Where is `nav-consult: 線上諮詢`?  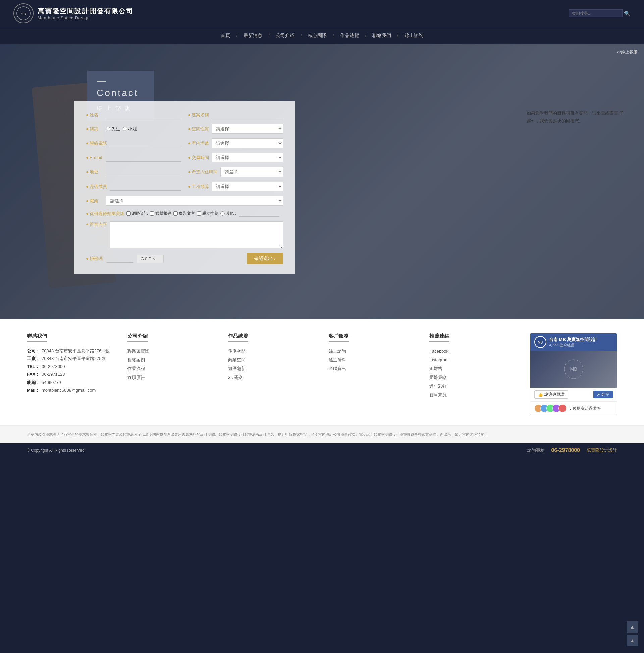
nav-consult: 線上諮詢 is located at coordinates (414, 35).